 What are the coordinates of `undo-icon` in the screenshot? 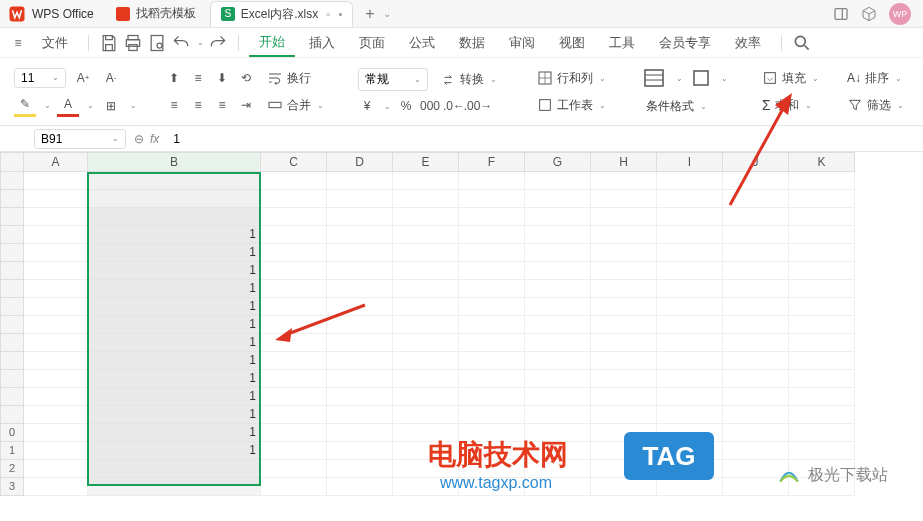 It's located at (181, 43).